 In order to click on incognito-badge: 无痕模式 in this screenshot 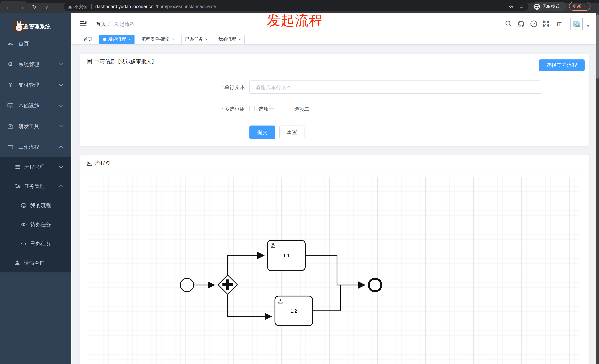, I will do `click(549, 6)`.